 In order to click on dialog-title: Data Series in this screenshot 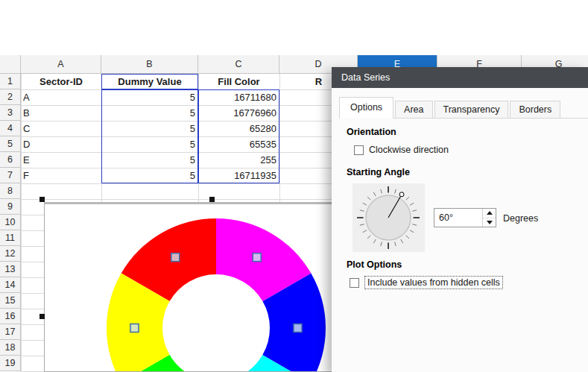, I will do `click(365, 78)`.